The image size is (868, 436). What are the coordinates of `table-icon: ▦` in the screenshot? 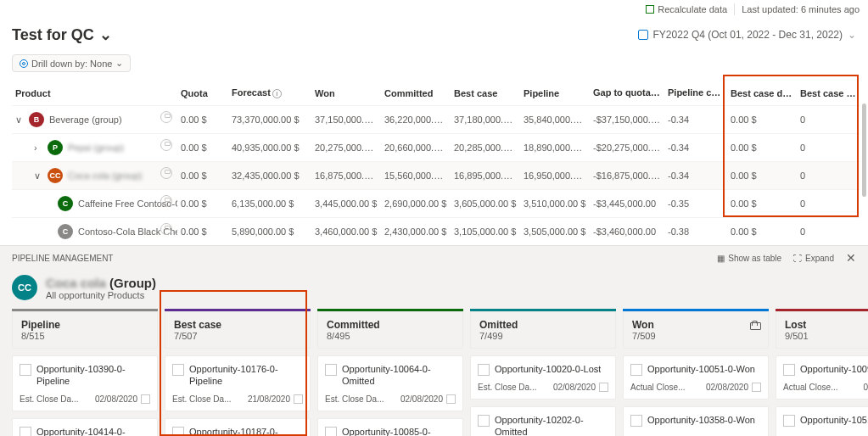 It's located at (721, 258).